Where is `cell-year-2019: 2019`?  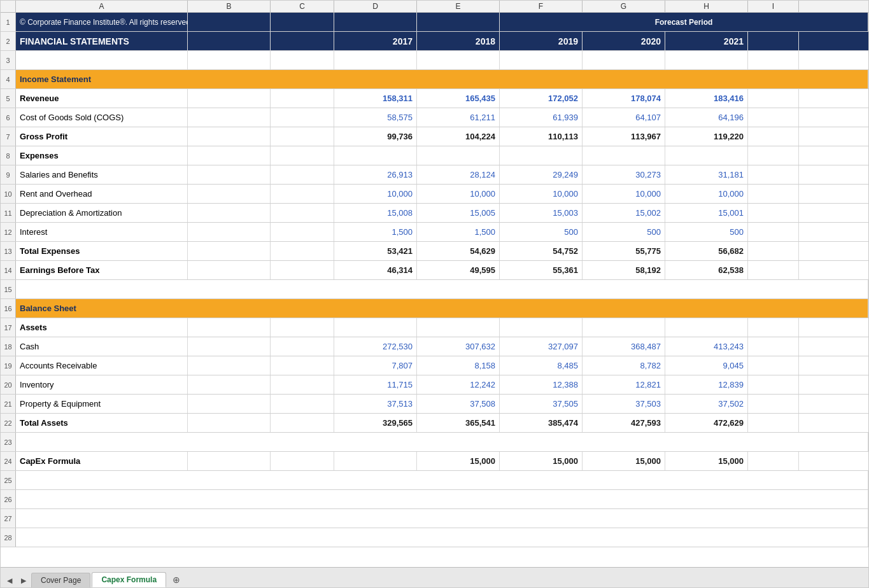 cell-year-2019: 2019 is located at coordinates (541, 41).